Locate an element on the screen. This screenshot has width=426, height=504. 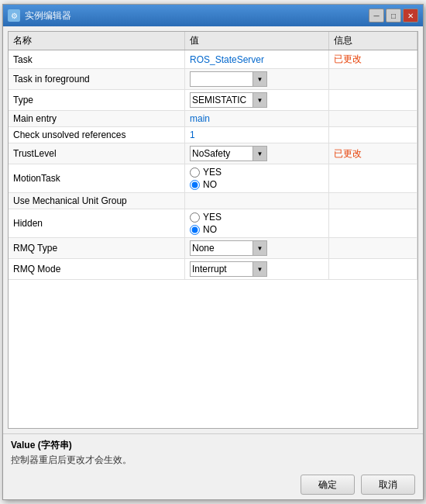
select-trust_level: NoSafetySafety1Safety2 is located at coordinates (222, 154).